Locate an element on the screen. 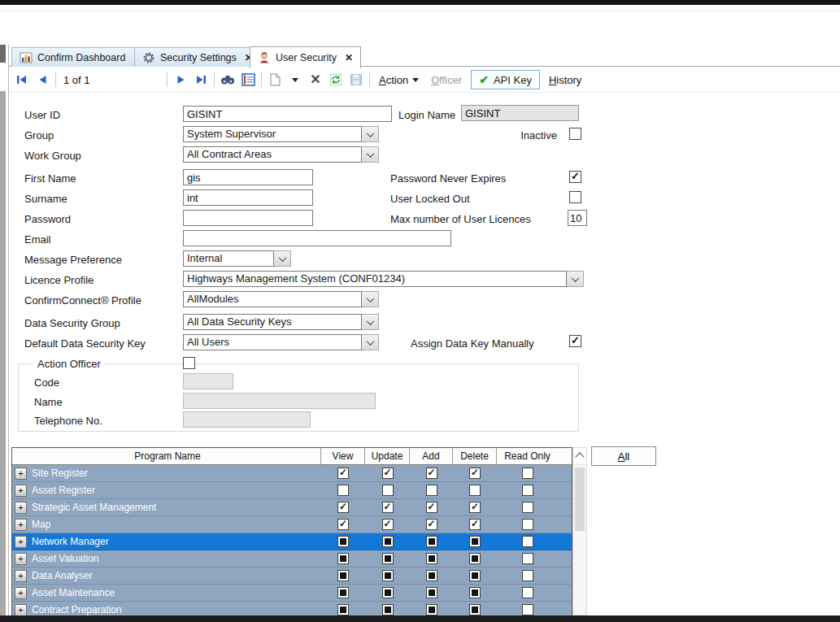  first-record-button is located at coordinates (22, 80).